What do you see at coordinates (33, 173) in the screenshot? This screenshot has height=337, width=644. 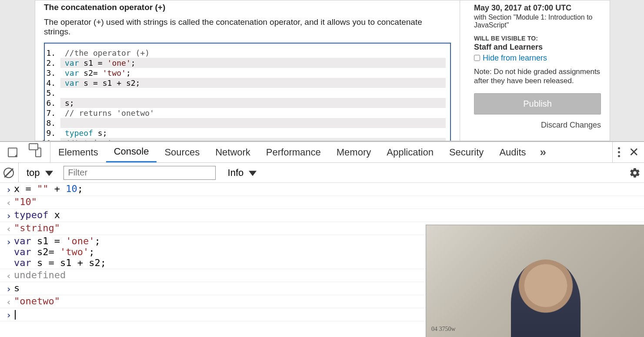 I see `context-value: top` at bounding box center [33, 173].